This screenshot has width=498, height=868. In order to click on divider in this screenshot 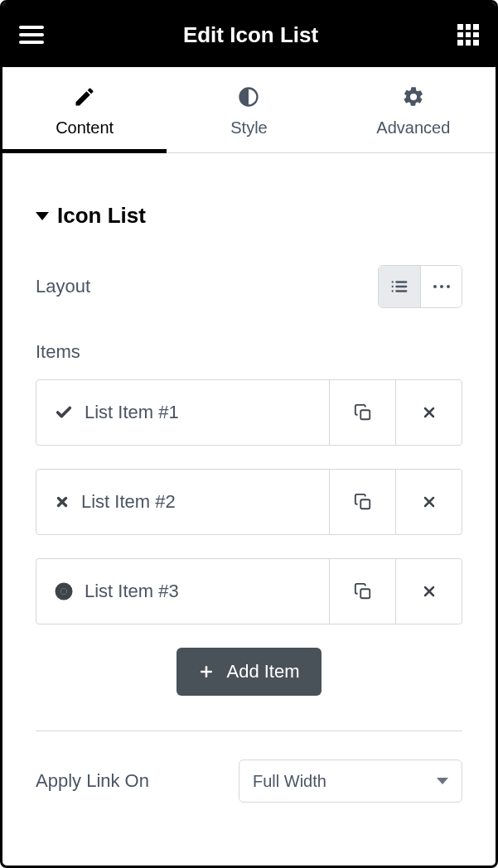, I will do `click(249, 731)`.